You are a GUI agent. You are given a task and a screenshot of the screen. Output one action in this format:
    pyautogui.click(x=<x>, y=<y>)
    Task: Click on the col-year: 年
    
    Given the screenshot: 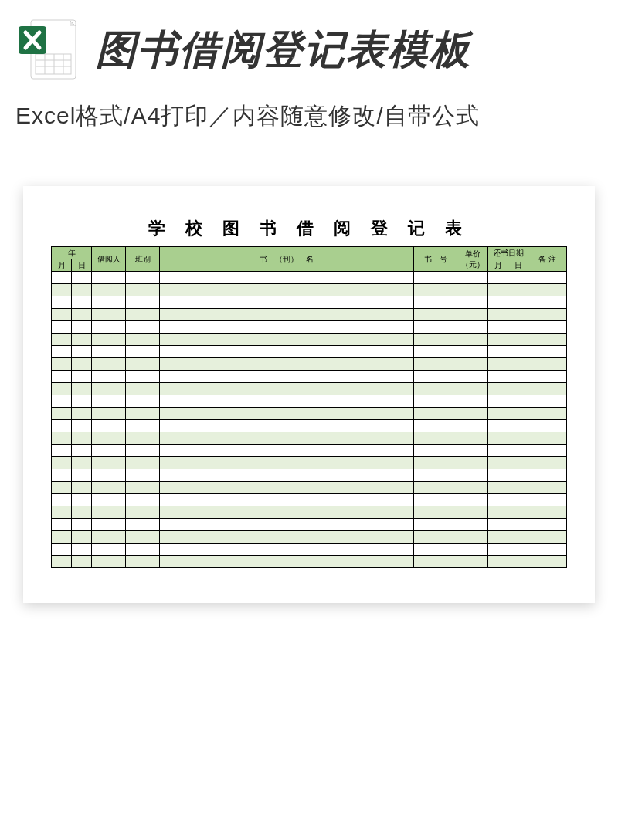 What is the action you would take?
    pyautogui.click(x=72, y=253)
    